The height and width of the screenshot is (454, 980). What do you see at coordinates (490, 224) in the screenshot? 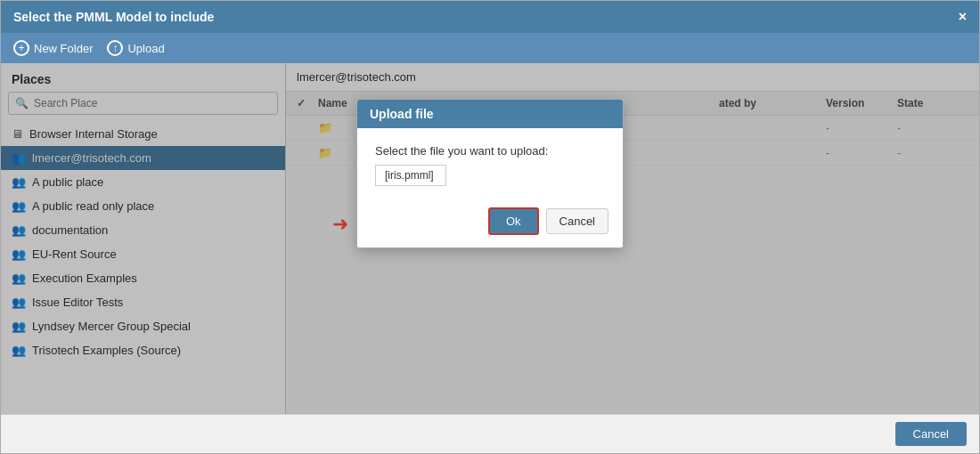
I see `upload-dialog-footer: ➜ Ok Cancel` at bounding box center [490, 224].